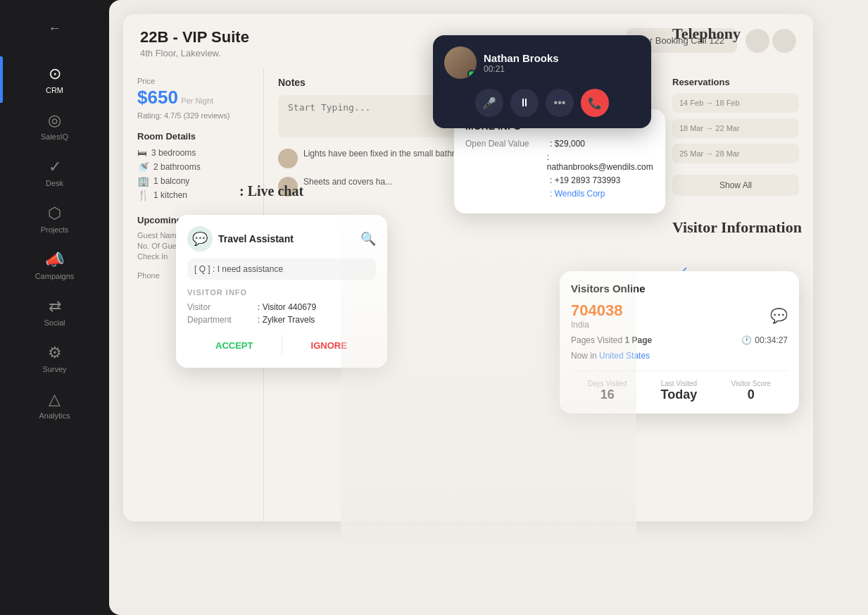  I want to click on reservation-date-3: 25 Mar → 28 Mar, so click(736, 154).